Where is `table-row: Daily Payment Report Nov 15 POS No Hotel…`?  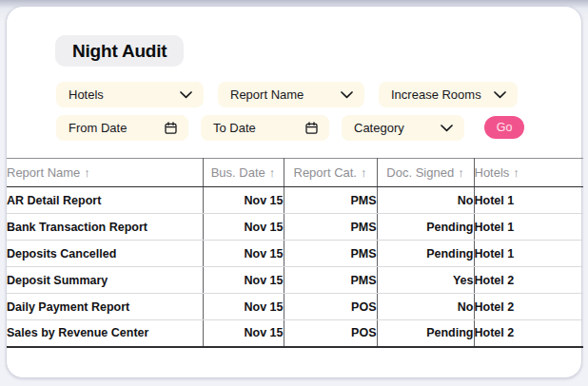
table-row: Daily Payment Report Nov 15 POS No Hotel… is located at coordinates (295, 307).